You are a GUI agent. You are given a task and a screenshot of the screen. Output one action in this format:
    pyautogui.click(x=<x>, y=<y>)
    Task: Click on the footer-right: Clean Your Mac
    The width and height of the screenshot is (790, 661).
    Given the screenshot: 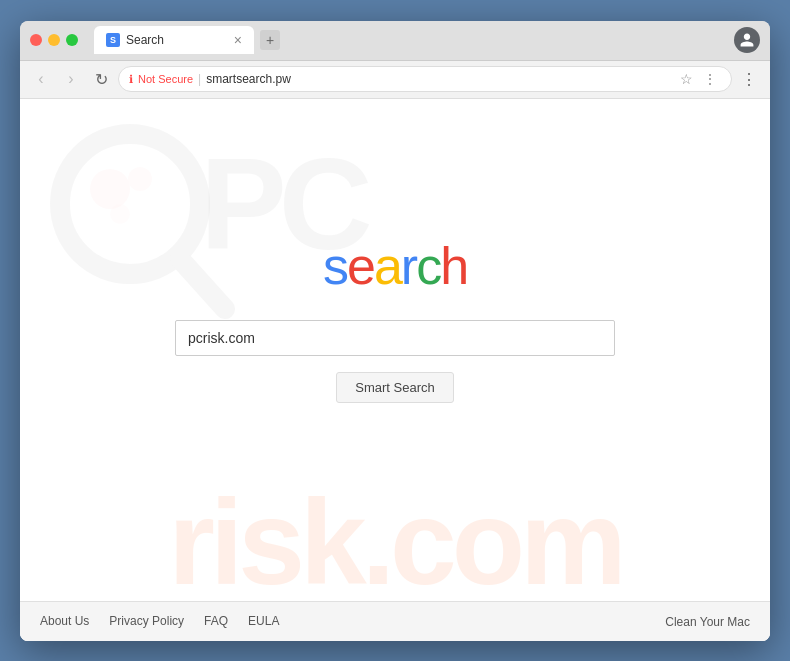 What is the action you would take?
    pyautogui.click(x=708, y=621)
    